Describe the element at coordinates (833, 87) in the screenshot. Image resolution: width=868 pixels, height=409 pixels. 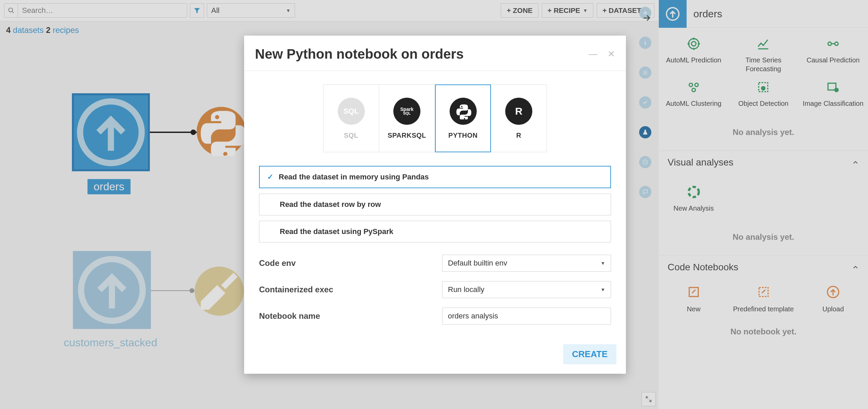
I see `image-icon` at that location.